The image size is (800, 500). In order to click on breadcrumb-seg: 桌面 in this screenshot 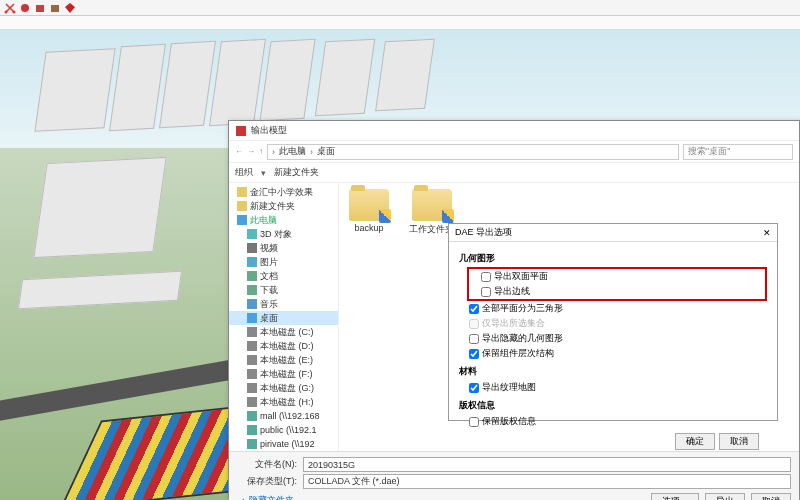, I will do `click(326, 152)`.